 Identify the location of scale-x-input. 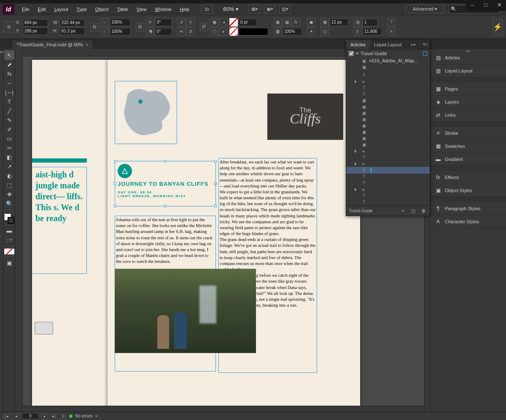
(120, 22).